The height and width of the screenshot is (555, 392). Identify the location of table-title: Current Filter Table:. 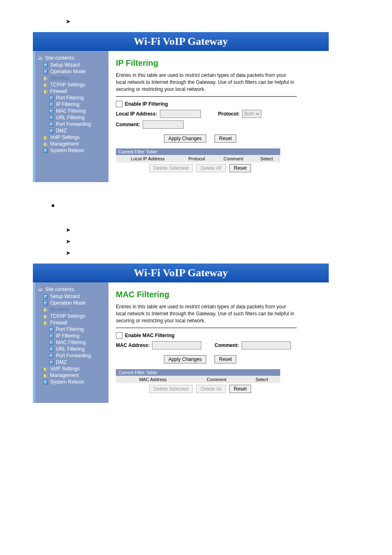
(198, 372).